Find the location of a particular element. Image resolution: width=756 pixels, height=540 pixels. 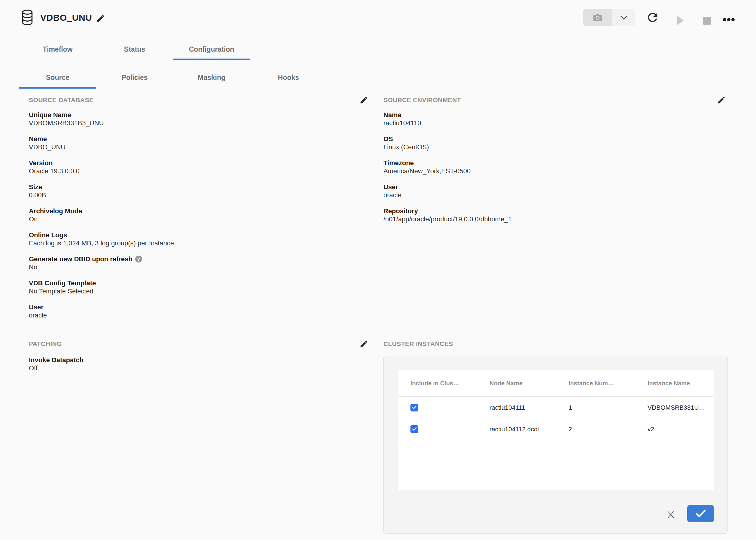

cluster-instances-header: CLUSTER INSTANCES is located at coordinates (555, 344).